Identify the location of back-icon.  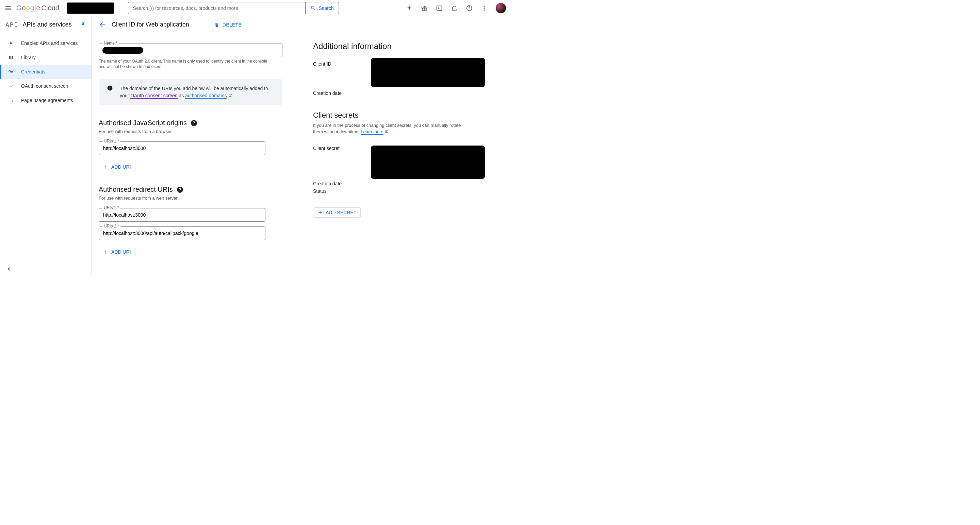
(102, 25).